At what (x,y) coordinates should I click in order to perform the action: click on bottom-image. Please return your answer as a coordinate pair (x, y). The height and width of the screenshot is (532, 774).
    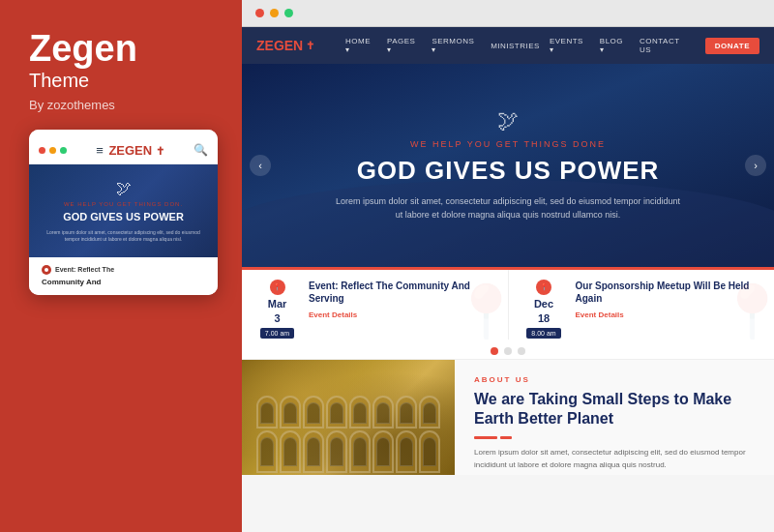
    Looking at the image, I should click on (348, 418).